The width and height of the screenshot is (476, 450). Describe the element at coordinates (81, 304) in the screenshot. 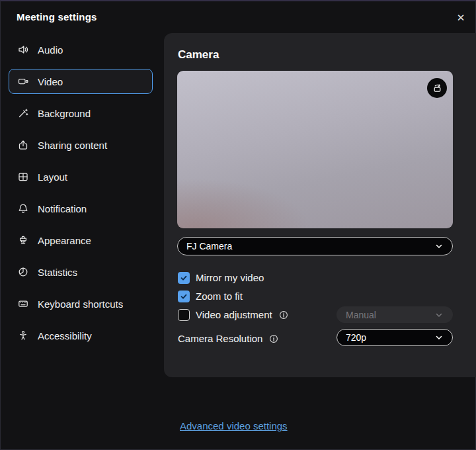

I see `sidebar-item-label: Keyboard shortcuts` at that location.